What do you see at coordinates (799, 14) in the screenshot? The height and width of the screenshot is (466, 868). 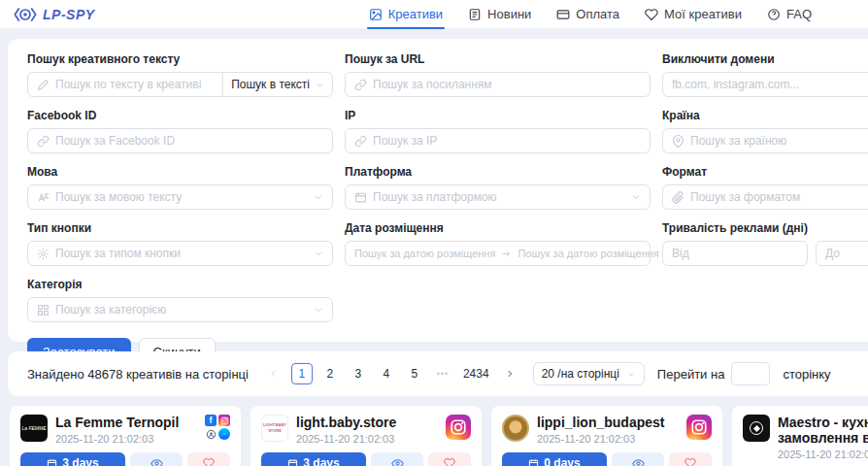 I see `nav-label: FAQ` at bounding box center [799, 14].